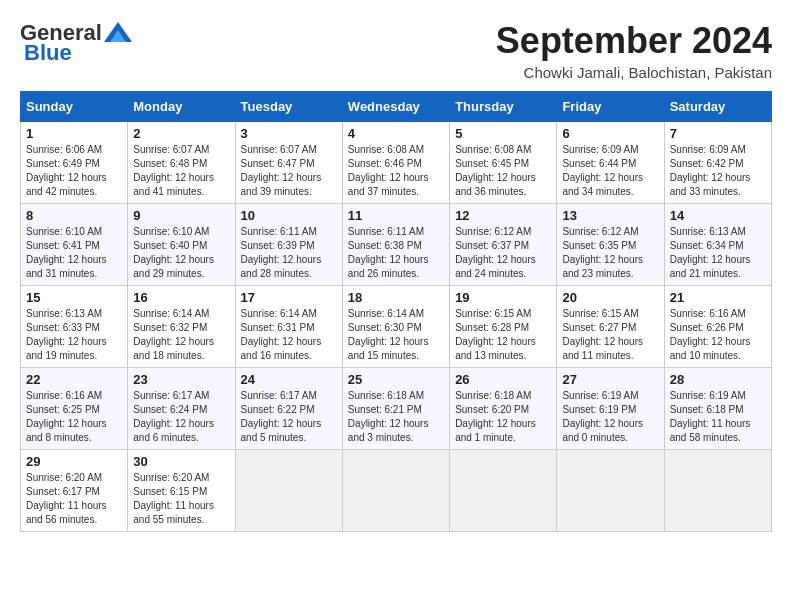 The width and height of the screenshot is (792, 612). I want to click on day-number: 3, so click(289, 134).